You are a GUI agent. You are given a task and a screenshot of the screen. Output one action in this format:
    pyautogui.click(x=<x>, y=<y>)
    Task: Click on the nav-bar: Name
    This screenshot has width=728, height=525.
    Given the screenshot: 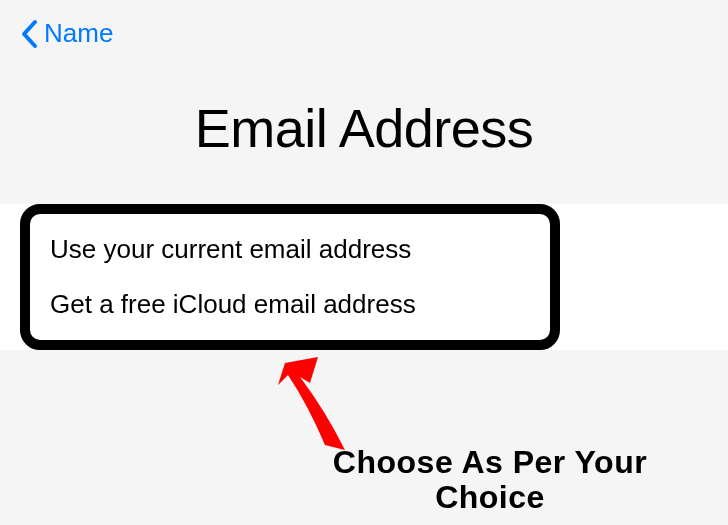 What is the action you would take?
    pyautogui.click(x=364, y=34)
    